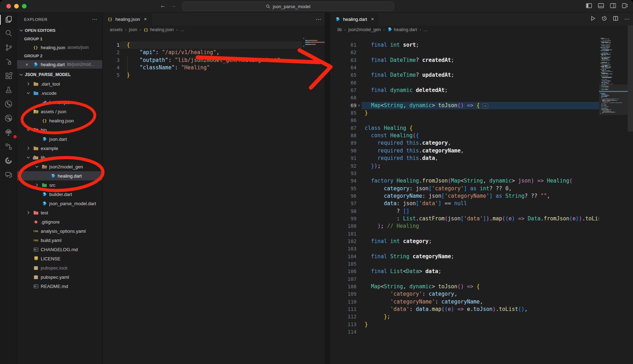  What do you see at coordinates (318, 19) in the screenshot?
I see `editor-more-icon: ⋯` at bounding box center [318, 19].